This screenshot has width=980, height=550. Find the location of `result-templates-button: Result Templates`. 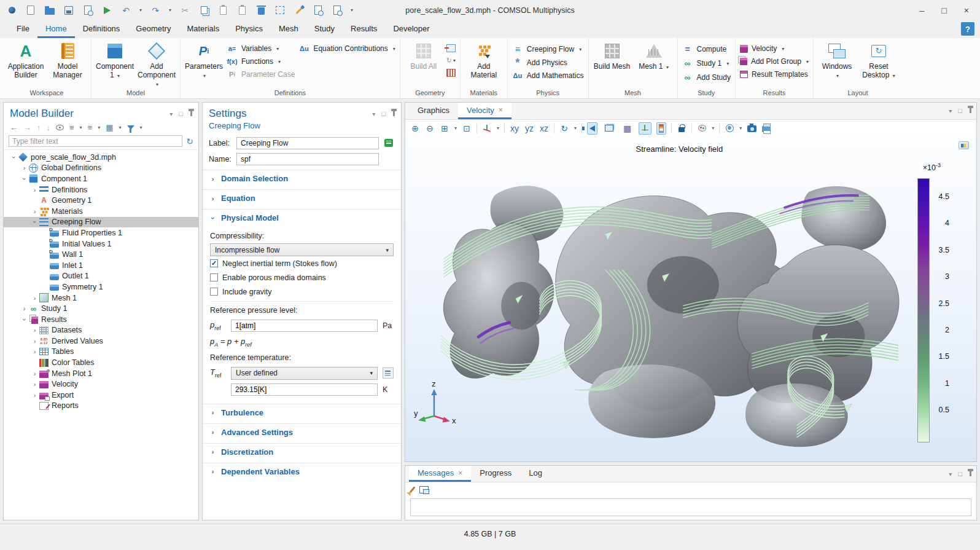

result-templates-button: Result Templates is located at coordinates (774, 74).